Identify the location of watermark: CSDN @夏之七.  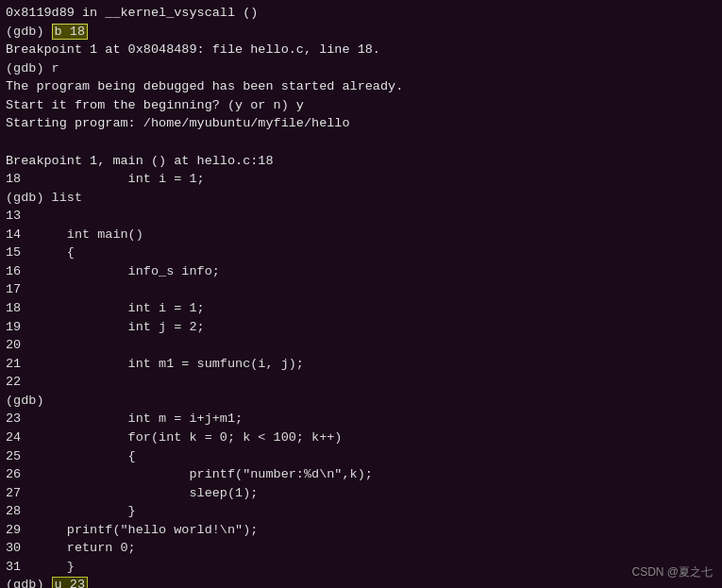
(672, 572).